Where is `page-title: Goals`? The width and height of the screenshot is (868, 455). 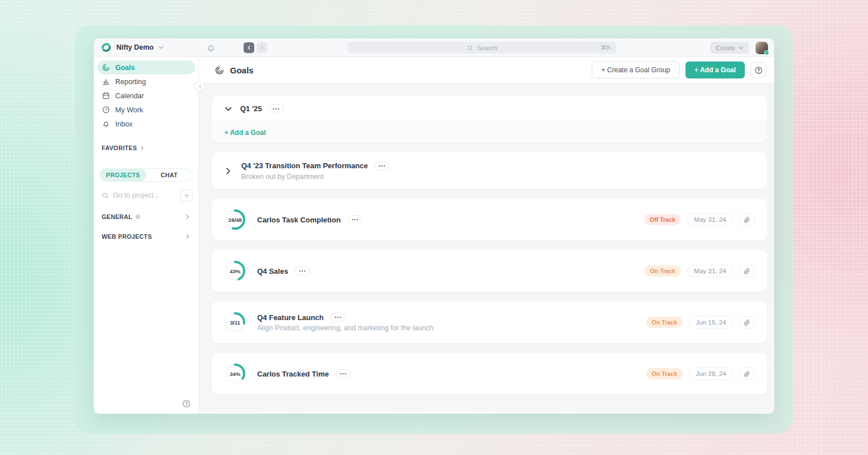
page-title: Goals is located at coordinates (242, 70).